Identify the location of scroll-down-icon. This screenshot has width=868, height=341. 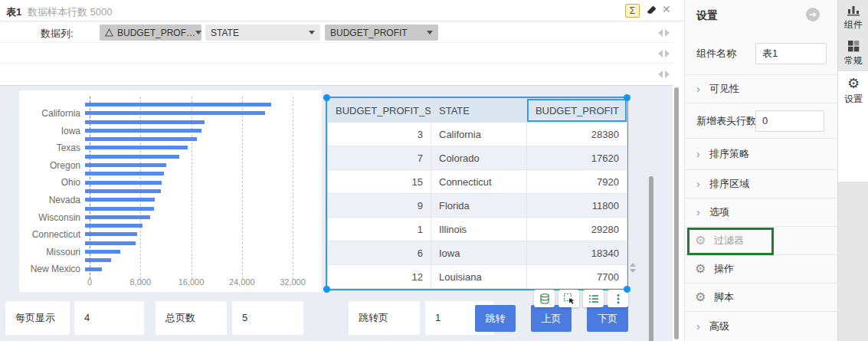
(633, 271).